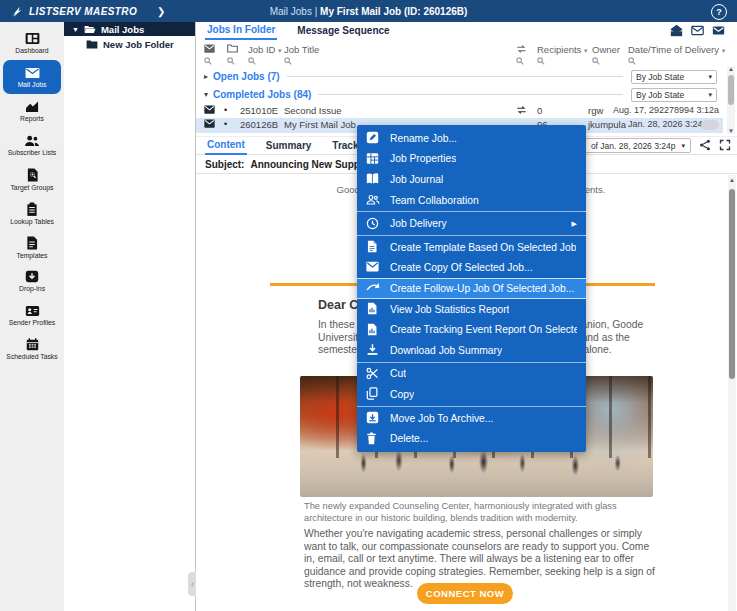  What do you see at coordinates (32, 349) in the screenshot?
I see `sidebar-item-scheduled-tasks: Scheduled Tasks` at bounding box center [32, 349].